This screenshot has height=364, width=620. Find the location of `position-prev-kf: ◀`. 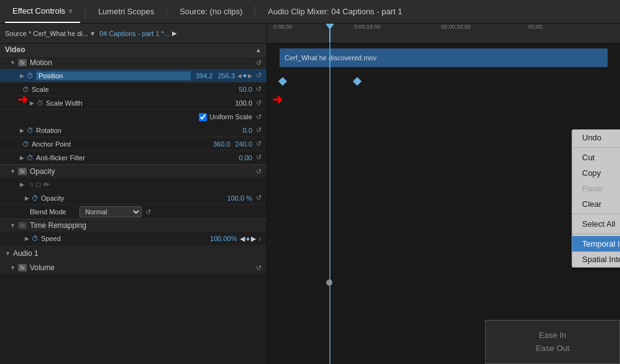

position-prev-kf: ◀ is located at coordinates (240, 76).